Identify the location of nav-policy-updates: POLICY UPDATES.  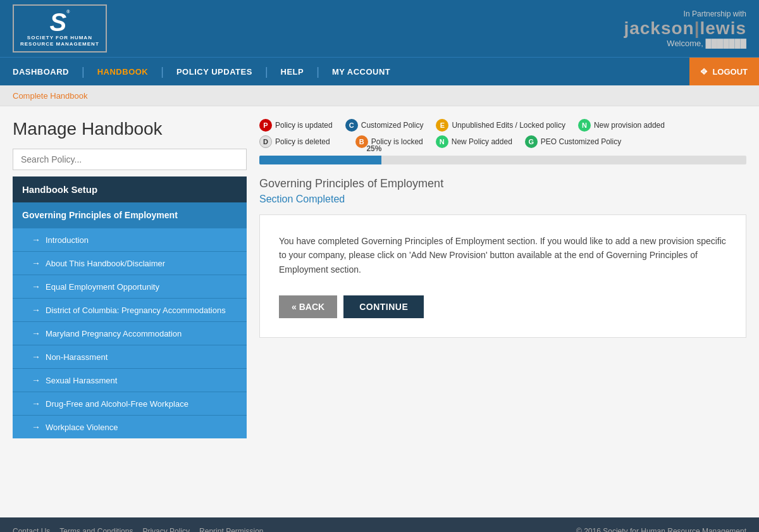
(214, 72).